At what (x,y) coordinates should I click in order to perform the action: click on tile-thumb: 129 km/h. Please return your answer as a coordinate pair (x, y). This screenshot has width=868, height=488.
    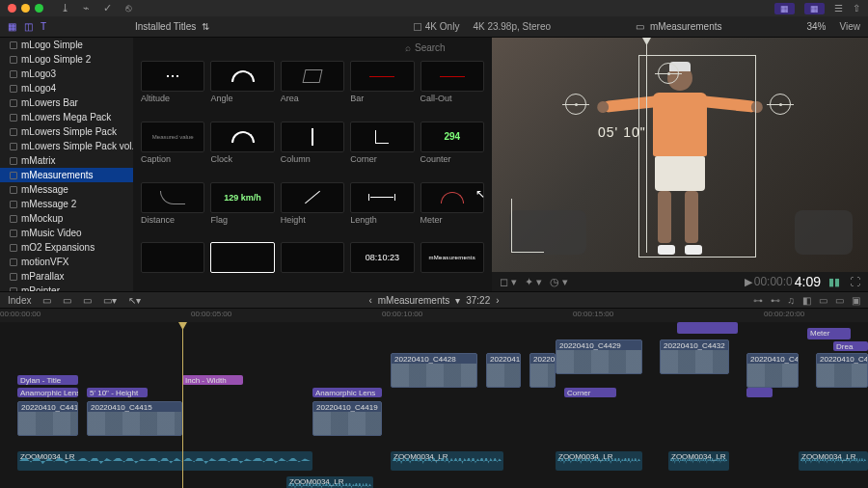
    Looking at the image, I should click on (242, 198).